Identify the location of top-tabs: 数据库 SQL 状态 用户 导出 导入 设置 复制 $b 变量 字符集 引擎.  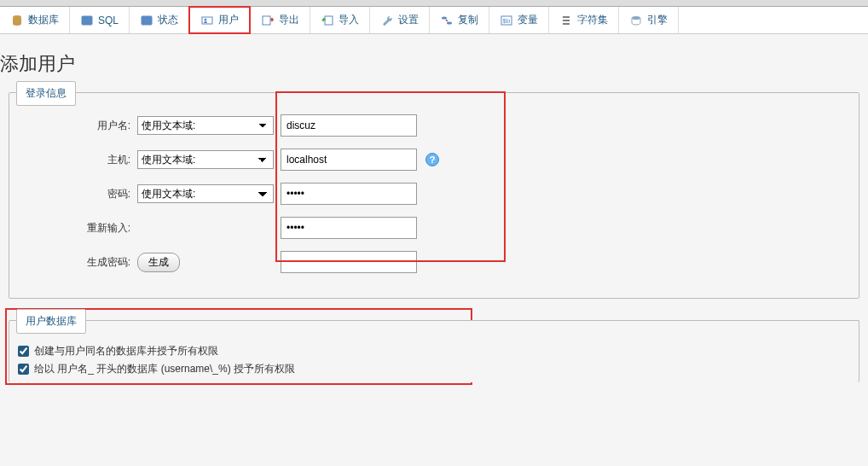
(434, 20).